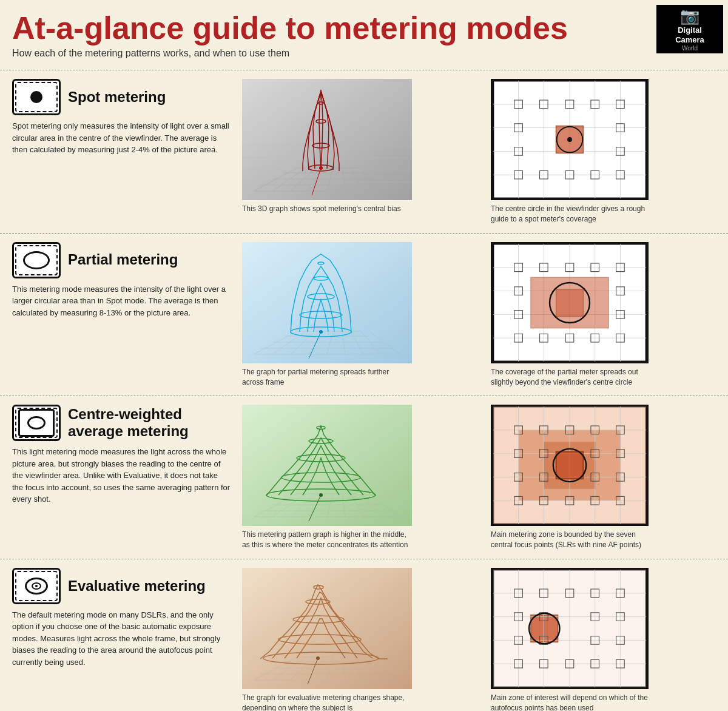 The width and height of the screenshot is (728, 711). Describe the element at coordinates (364, 53) in the screenshot. I see `subtitle: How each of the metering patterns works,…` at that location.